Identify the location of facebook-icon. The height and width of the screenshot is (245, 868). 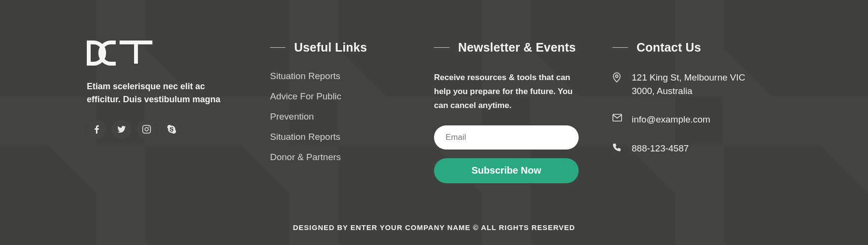
(96, 129).